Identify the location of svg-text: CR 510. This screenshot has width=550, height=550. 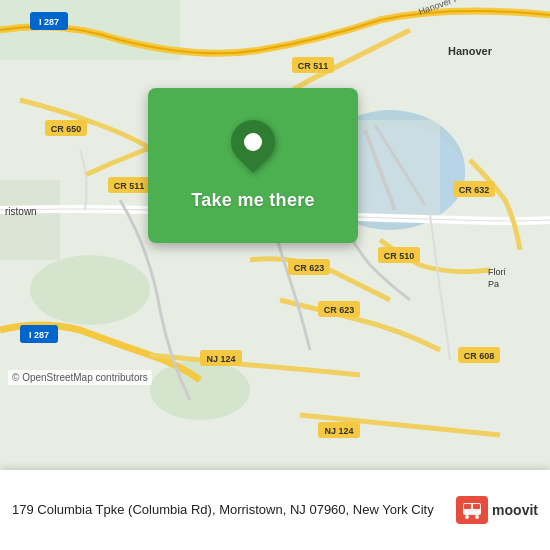
(400, 256).